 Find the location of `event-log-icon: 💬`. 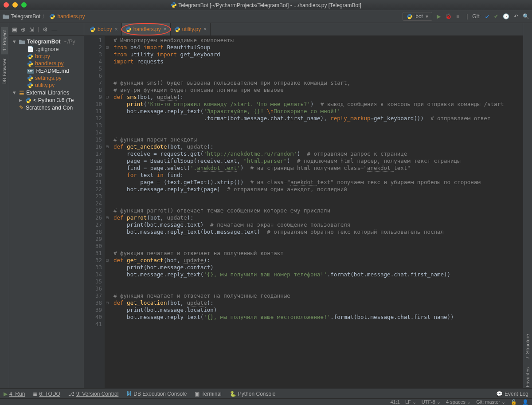

event-log-icon: 💬 is located at coordinates (499, 394).